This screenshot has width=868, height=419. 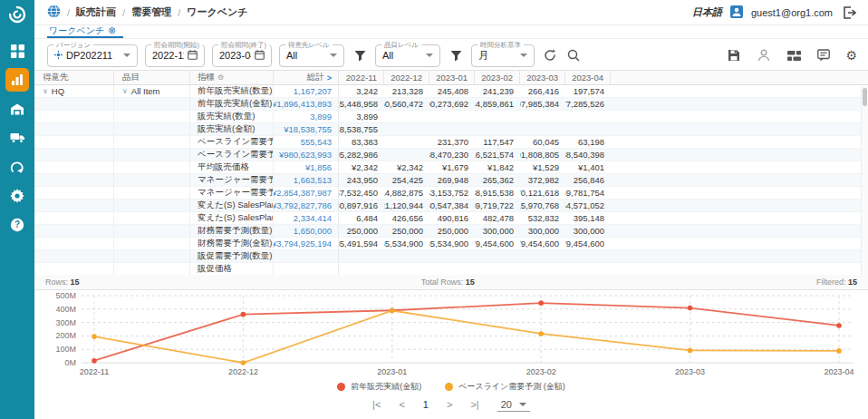 What do you see at coordinates (306, 78) in the screenshot?
I see `column-header-total: 総計 >` at bounding box center [306, 78].